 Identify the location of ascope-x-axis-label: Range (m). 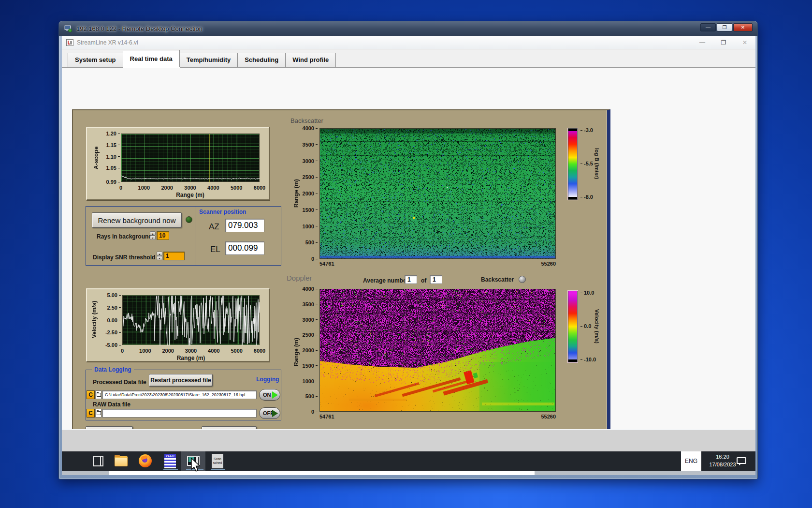
(190, 195).